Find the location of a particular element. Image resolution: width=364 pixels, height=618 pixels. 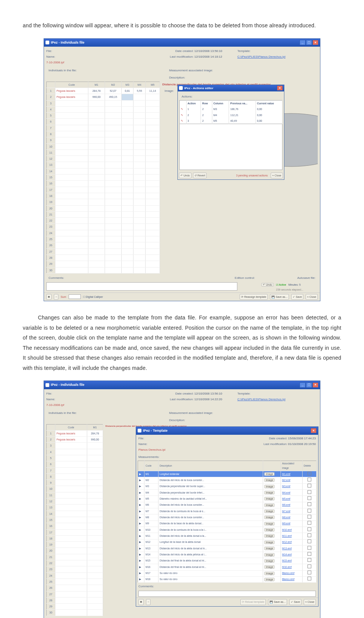

close-button-main: × Close is located at coordinates (312, 297).